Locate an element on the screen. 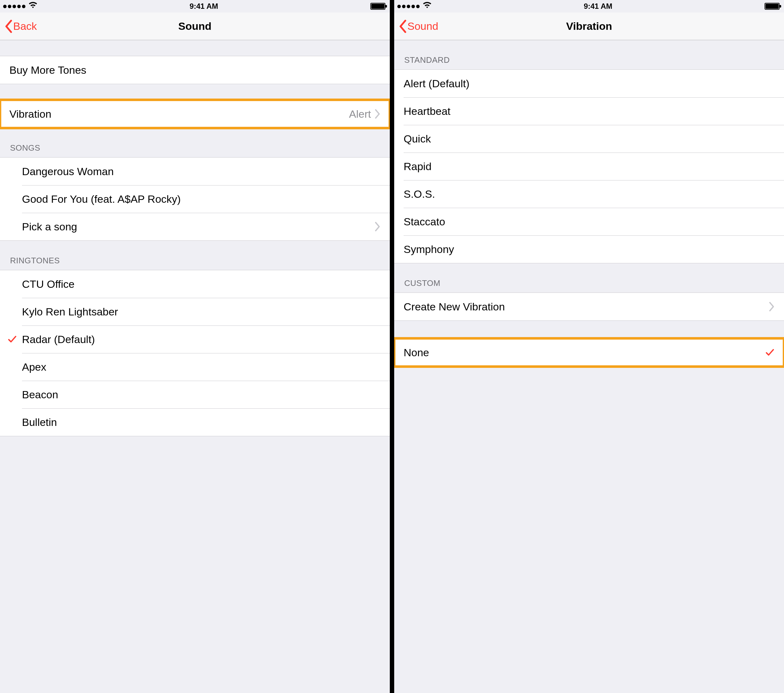  cell-label: None is located at coordinates (585, 353).